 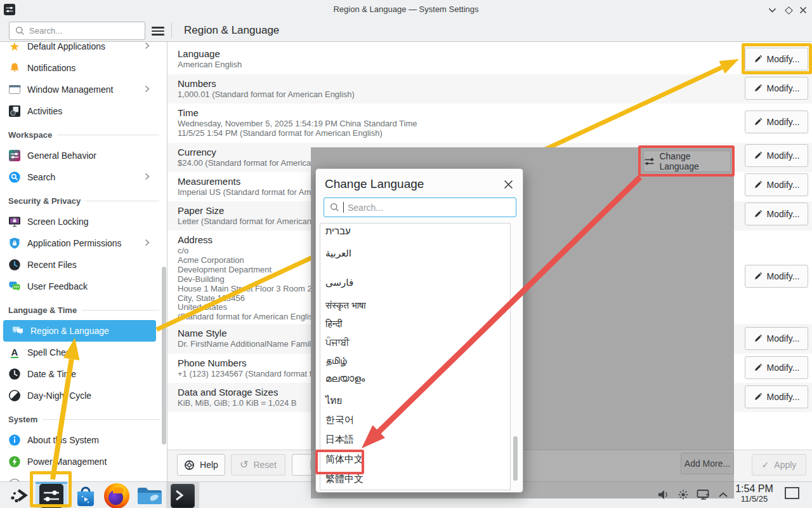 I want to click on screen-lock-icon, so click(x=15, y=222).